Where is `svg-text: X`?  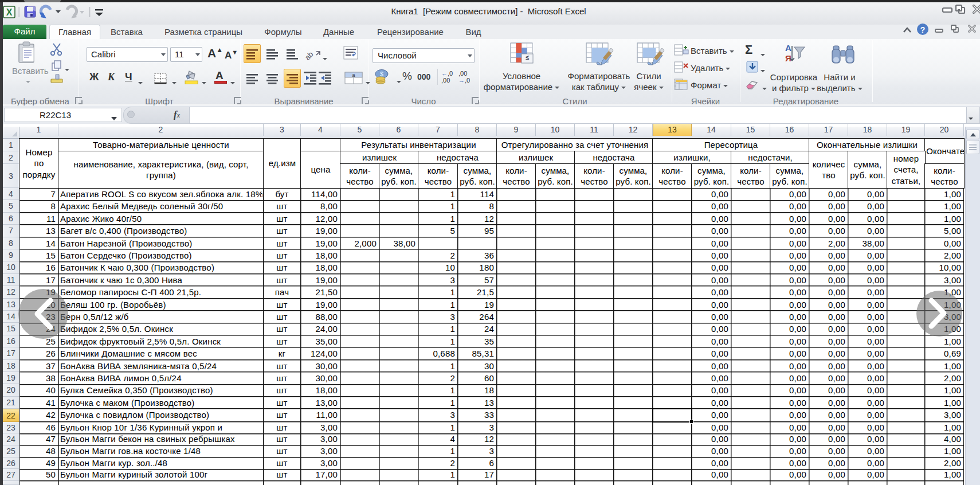
svg-text: X is located at coordinates (9, 13).